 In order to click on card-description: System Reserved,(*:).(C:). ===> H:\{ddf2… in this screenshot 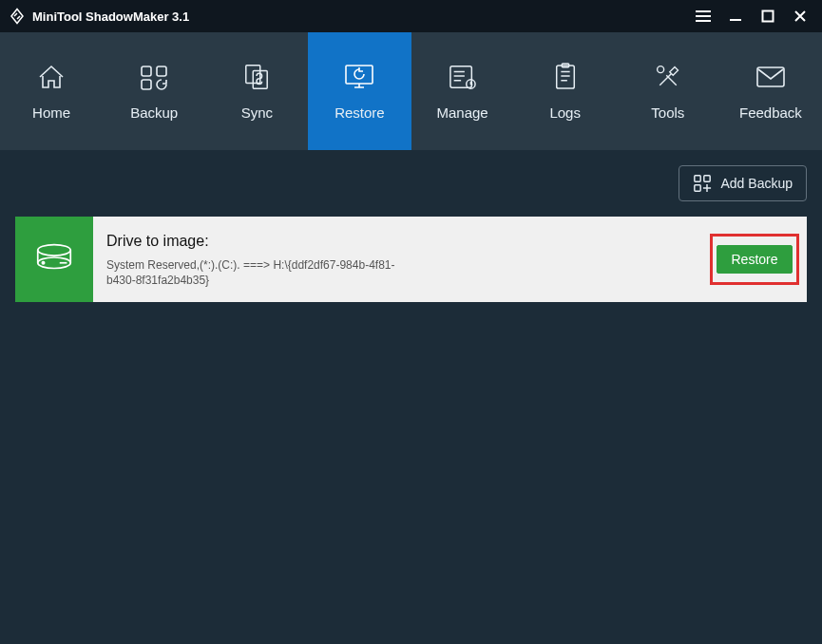, I will do `click(258, 273)`.